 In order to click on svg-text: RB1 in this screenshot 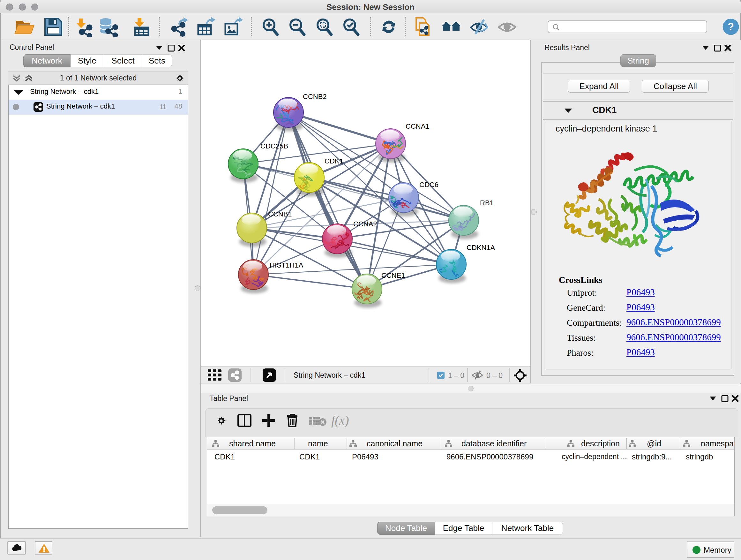, I will do `click(487, 203)`.